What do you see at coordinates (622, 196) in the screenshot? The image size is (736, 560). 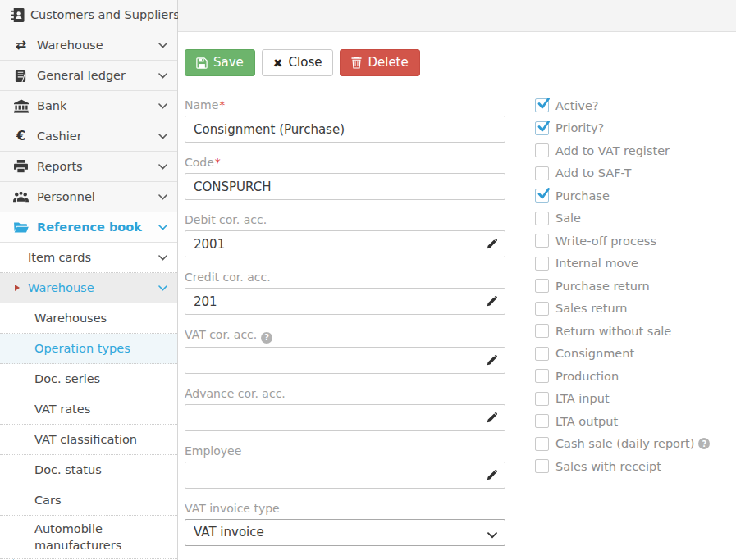 I see `checkbox-purchase: Purchase` at bounding box center [622, 196].